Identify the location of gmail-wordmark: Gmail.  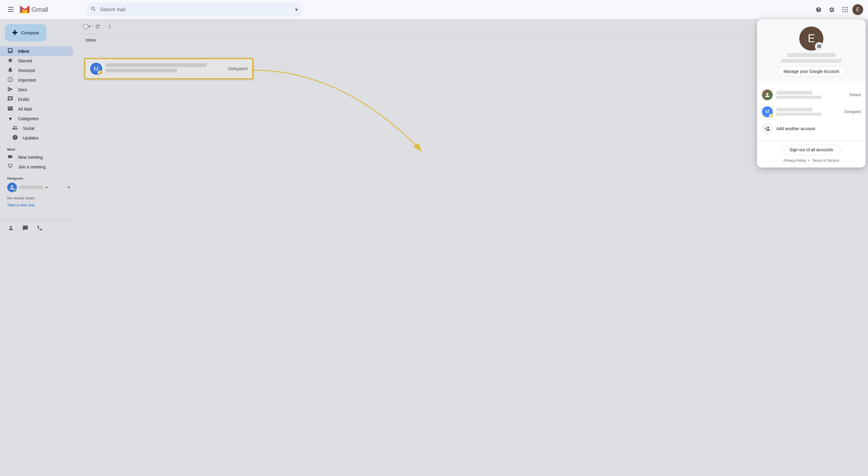
(40, 9).